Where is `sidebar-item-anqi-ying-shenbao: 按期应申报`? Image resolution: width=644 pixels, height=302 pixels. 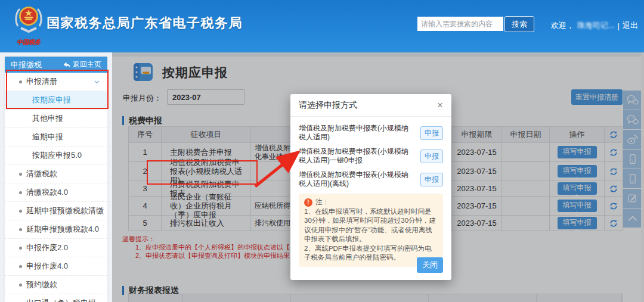
sidebar-item-anqi-ying-shenbao: 按期应申报 is located at coordinates (56, 100).